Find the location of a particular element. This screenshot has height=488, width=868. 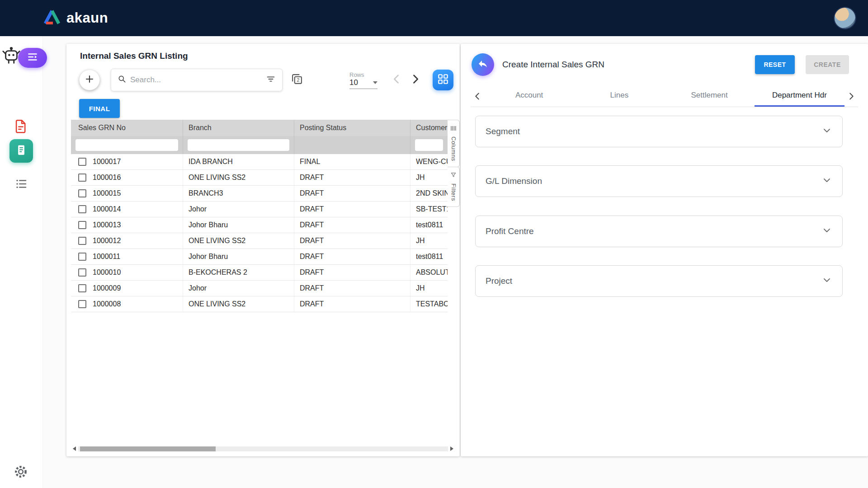

table-row: 1000012 ONE LIVING SS2 DRAFT JH is located at coordinates (259, 241).